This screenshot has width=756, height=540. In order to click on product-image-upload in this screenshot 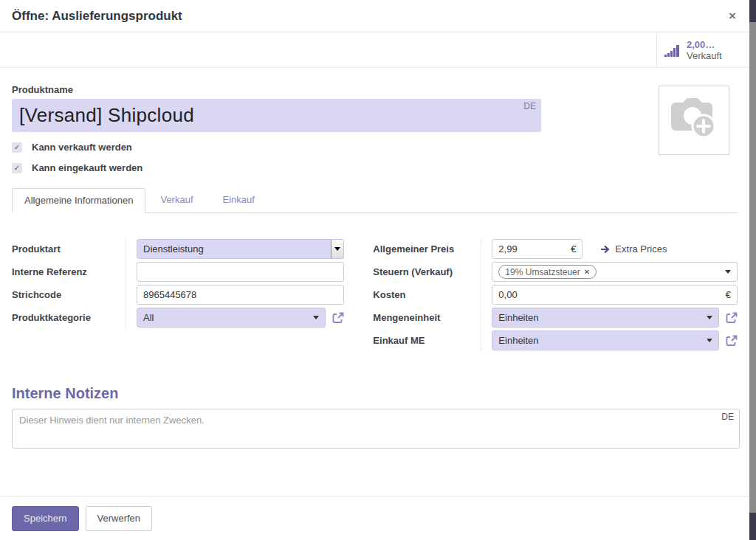, I will do `click(694, 120)`.